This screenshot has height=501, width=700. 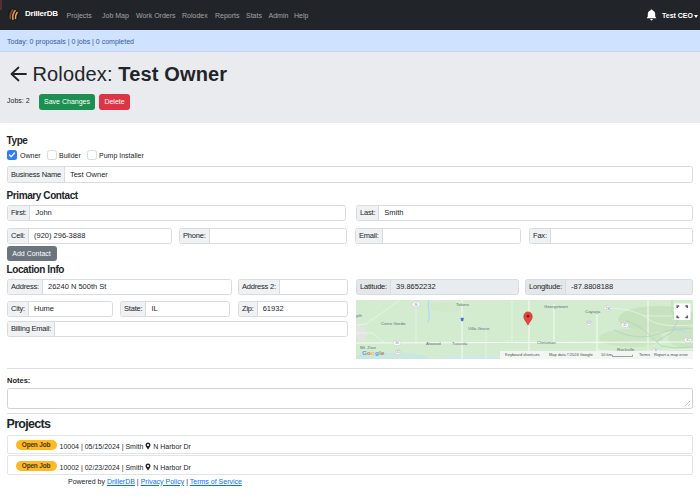 I want to click on svg-text: Map data ©2024 Google, so click(x=571, y=354).